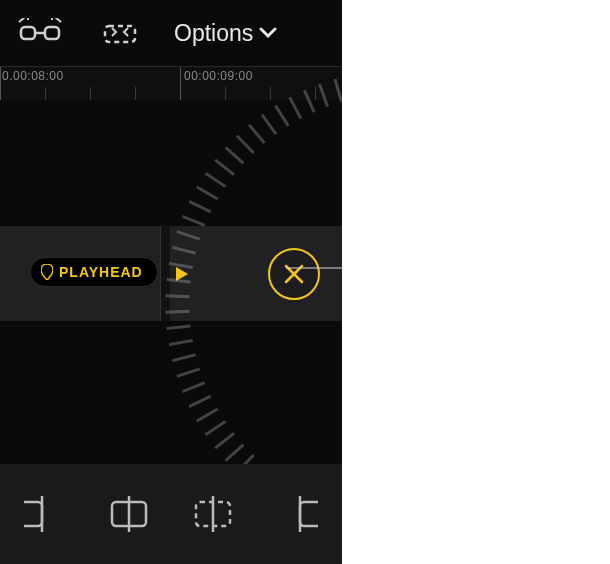 The width and height of the screenshot is (610, 564). I want to click on clip-attach-icon, so click(120, 33).